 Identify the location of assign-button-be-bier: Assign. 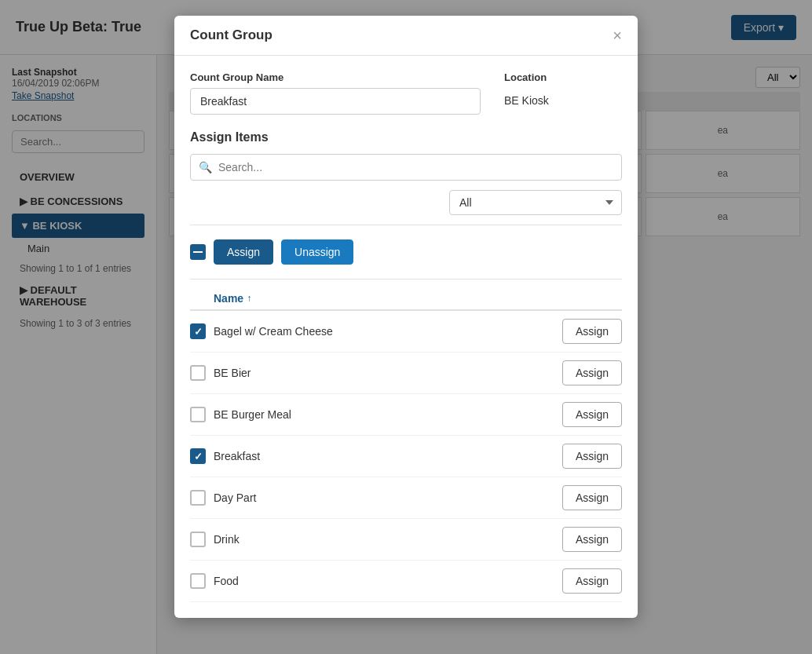
(592, 373).